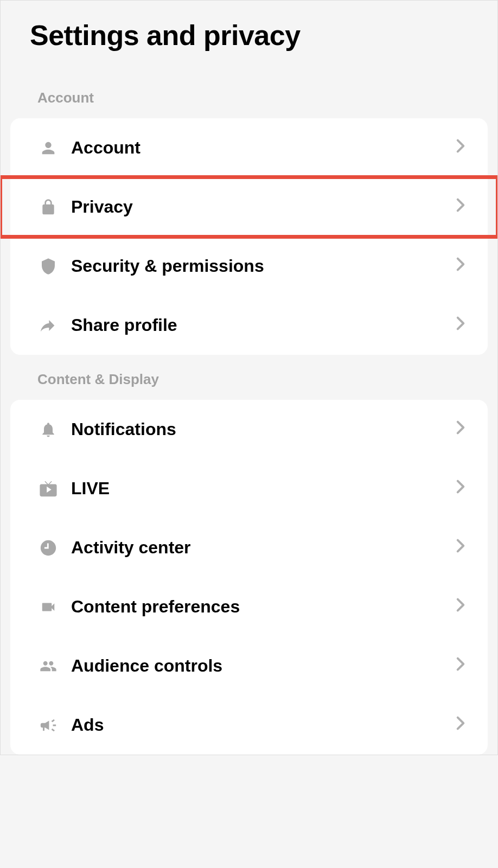  Describe the element at coordinates (249, 148) in the screenshot. I see `settings-item-account: Account` at that location.